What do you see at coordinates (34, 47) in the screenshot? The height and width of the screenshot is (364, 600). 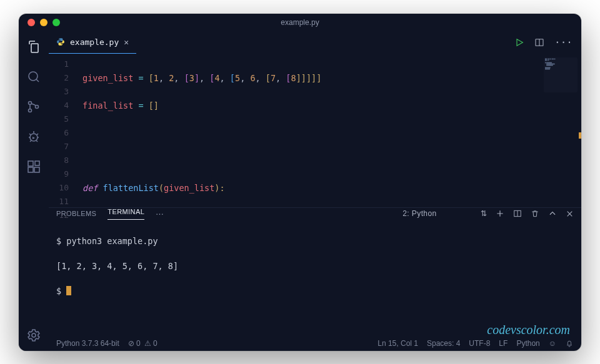 I see `explorer-icon` at bounding box center [34, 47].